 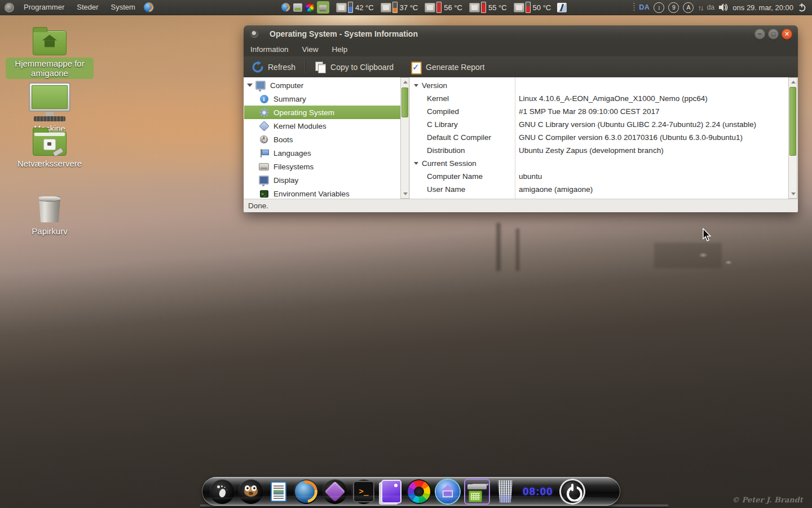 What do you see at coordinates (44, 7) in the screenshot?
I see `menu-applications: Programmer` at bounding box center [44, 7].